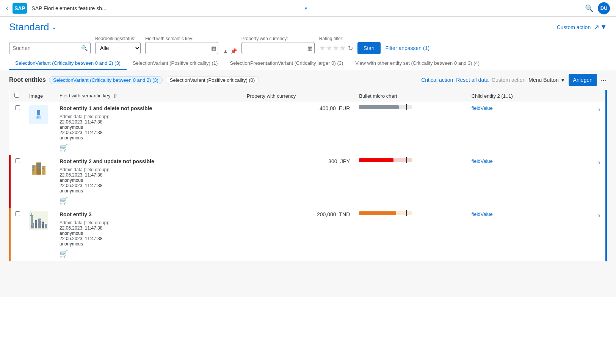 Image resolution: width=616 pixels, height=364 pixels. What do you see at coordinates (345, 108) in the screenshot?
I see `row1-currency: EUR` at bounding box center [345, 108].